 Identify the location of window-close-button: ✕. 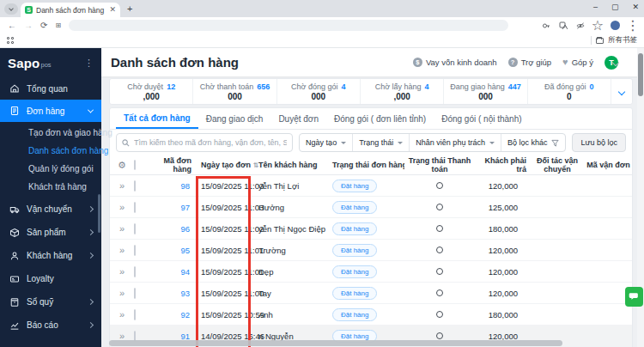
(635, 7).